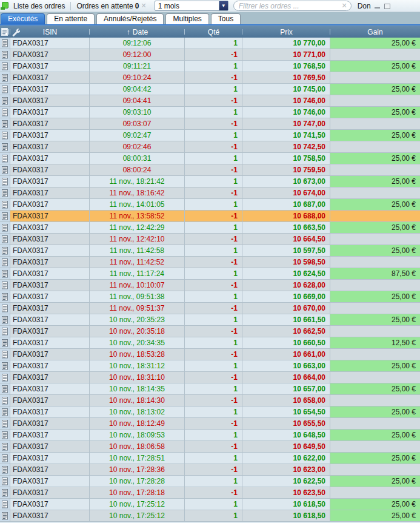 Image resolution: width=420 pixels, height=523 pixels. Describe the element at coordinates (210, 67) in the screenshot. I see `order-row: FDAX0317 09:11:21 1 10 768,50 25,00 €` at that location.